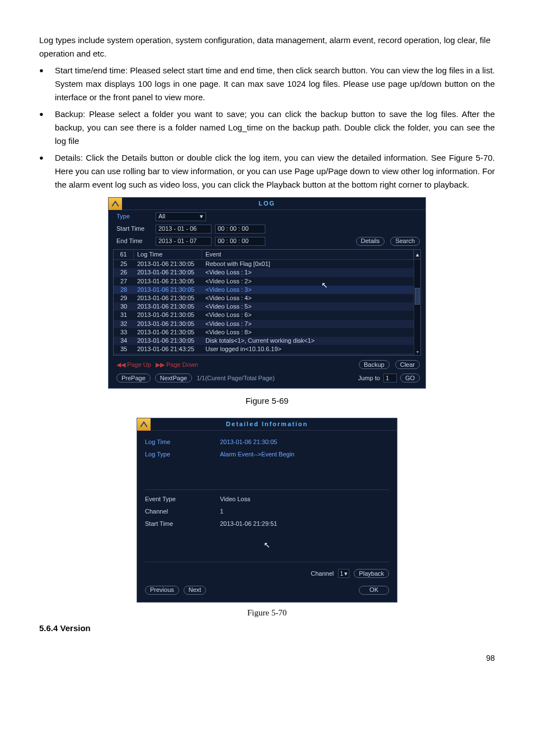 This screenshot has width=534, height=756. What do you see at coordinates (417, 254) in the screenshot?
I see `scroll-up-icon: ▴` at bounding box center [417, 254].